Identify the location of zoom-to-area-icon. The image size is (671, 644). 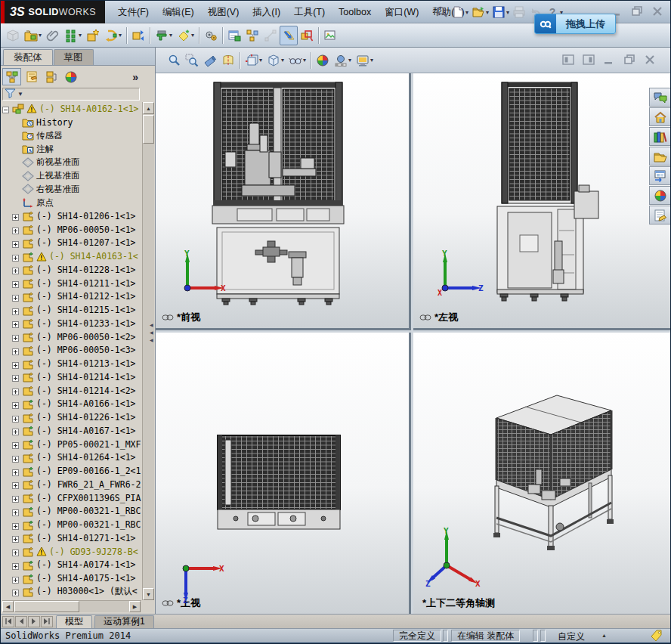
(192, 60).